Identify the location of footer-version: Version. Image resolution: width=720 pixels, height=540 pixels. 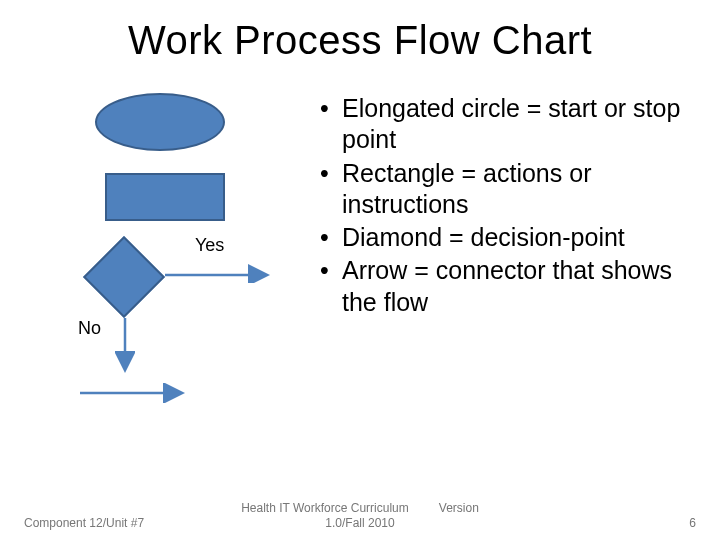
(459, 508).